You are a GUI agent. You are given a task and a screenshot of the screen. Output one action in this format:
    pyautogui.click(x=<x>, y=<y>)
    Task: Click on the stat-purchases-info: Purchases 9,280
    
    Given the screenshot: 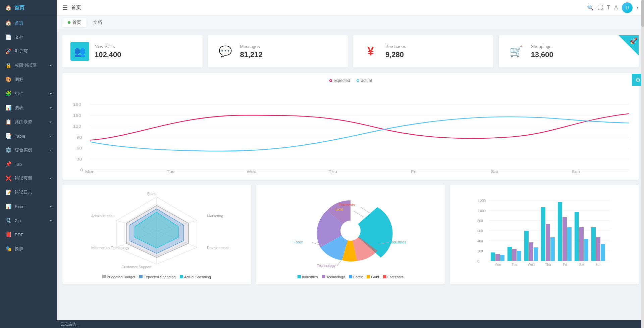 What is the action you would take?
    pyautogui.click(x=396, y=52)
    